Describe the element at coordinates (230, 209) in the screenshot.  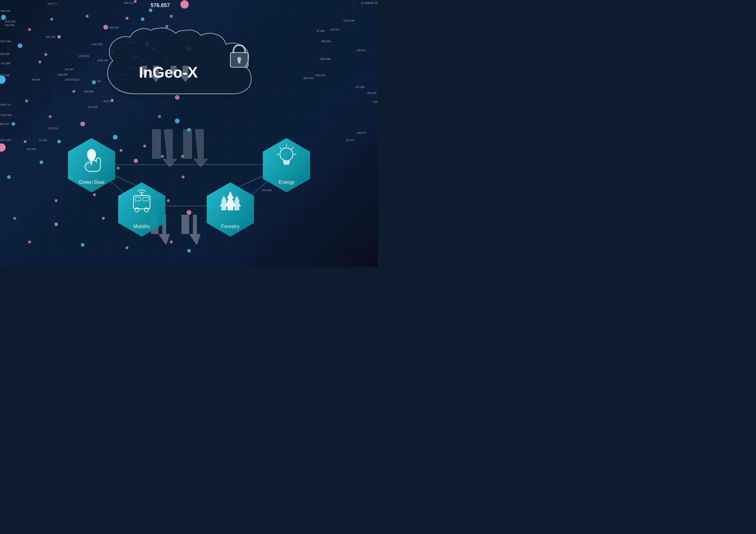
I see `forestry-hex: Forestry` at that location.